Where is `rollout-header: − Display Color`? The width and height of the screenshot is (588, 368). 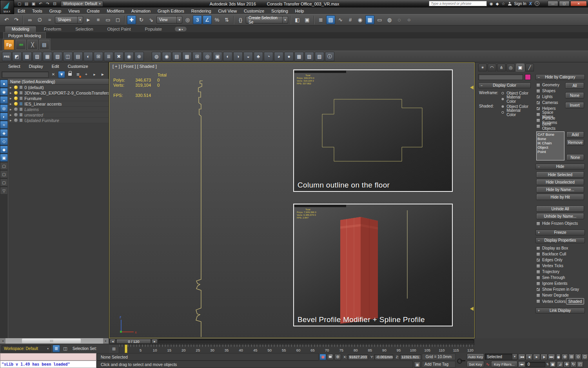
rollout-header: − Display Color is located at coordinates (505, 86).